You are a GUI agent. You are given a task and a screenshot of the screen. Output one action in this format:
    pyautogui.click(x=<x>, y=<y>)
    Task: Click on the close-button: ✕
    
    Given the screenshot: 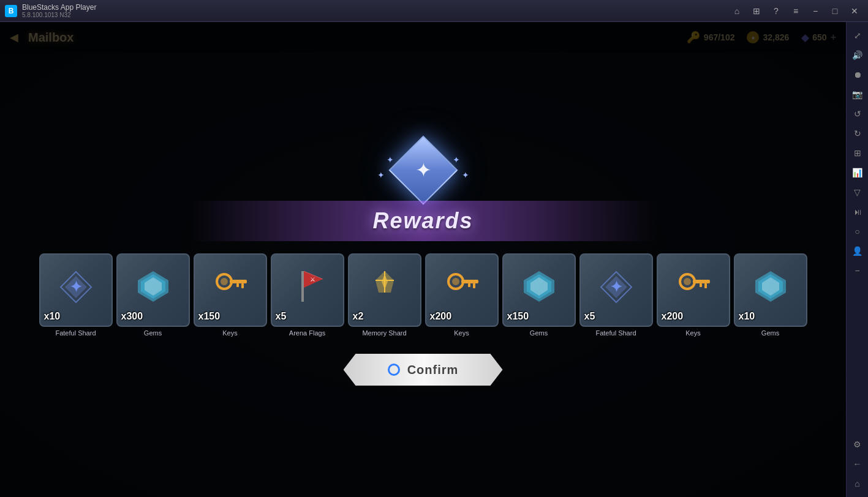 What is the action you would take?
    pyautogui.click(x=855, y=11)
    